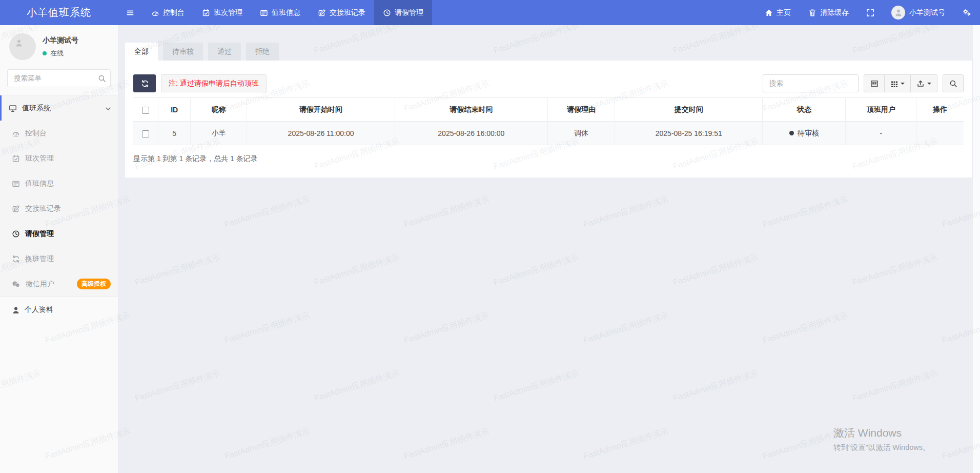  I want to click on sidebar-item-leave-management: 请假管理, so click(59, 234).